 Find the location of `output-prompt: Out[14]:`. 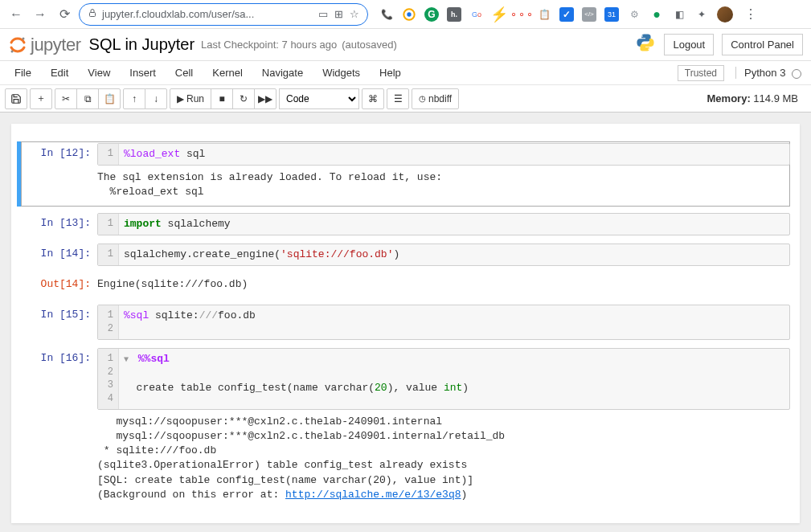

output-prompt: Out[14]: is located at coordinates (59, 285).